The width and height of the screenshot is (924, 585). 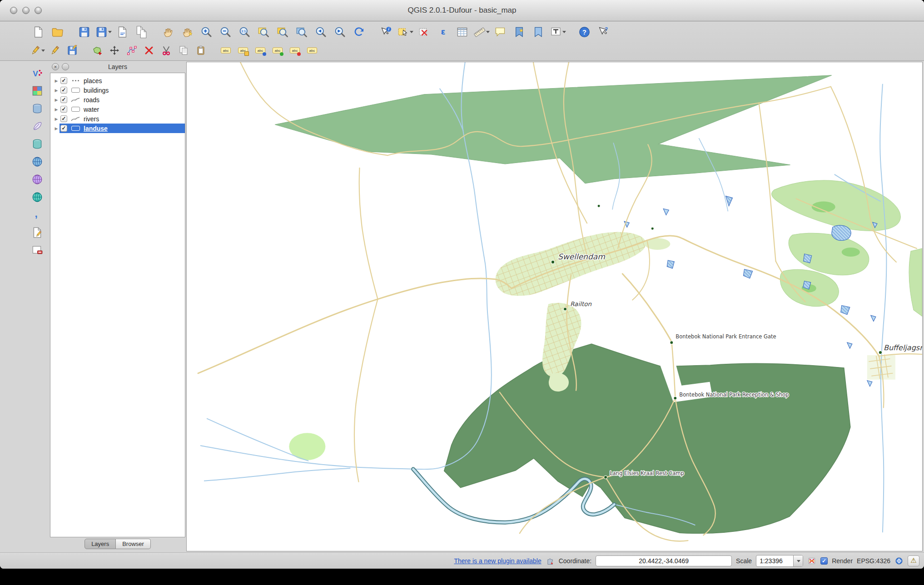 I want to click on add-vector-layer-button, so click(x=37, y=73).